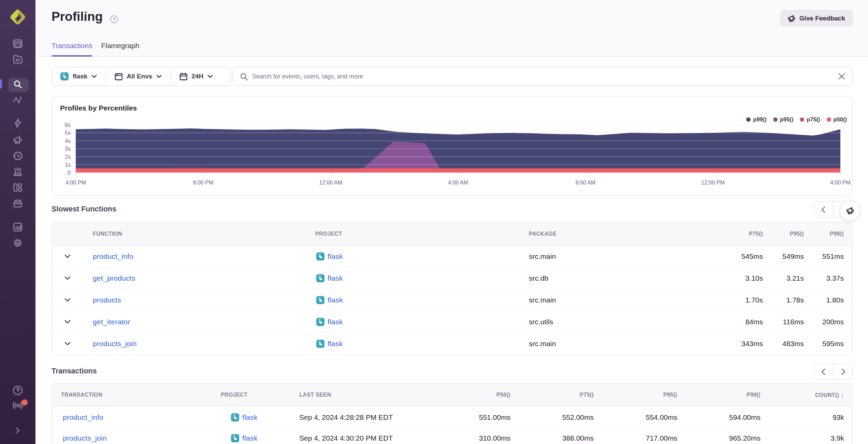  I want to click on svg-text: 8:00 PM, so click(203, 183).